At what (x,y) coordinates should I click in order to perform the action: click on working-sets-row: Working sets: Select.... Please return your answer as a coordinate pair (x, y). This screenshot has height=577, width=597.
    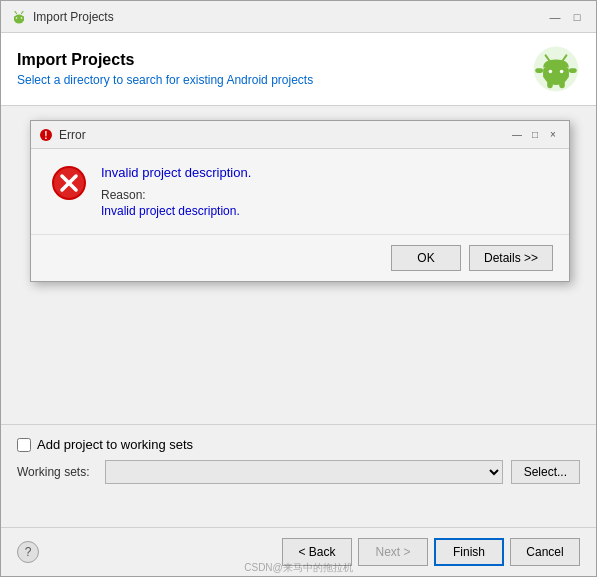
    Looking at the image, I should click on (298, 472).